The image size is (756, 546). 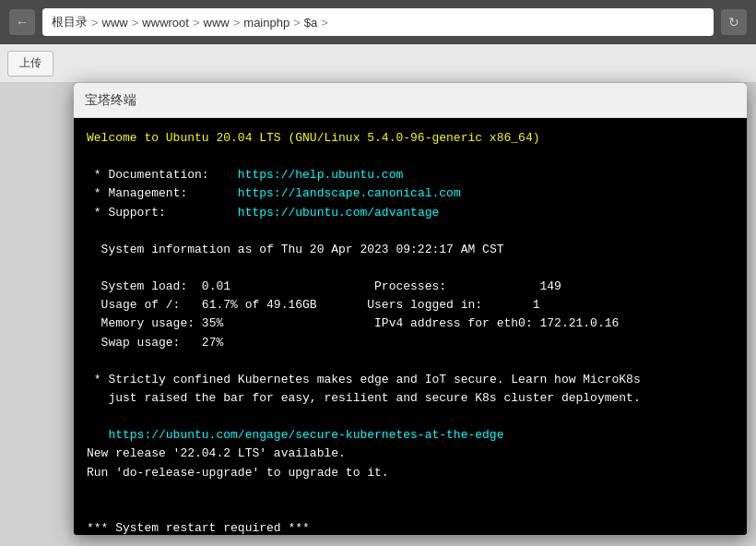 What do you see at coordinates (325, 286) in the screenshot?
I see `sysload-line: System load: 0.01 Processes: 149` at bounding box center [325, 286].